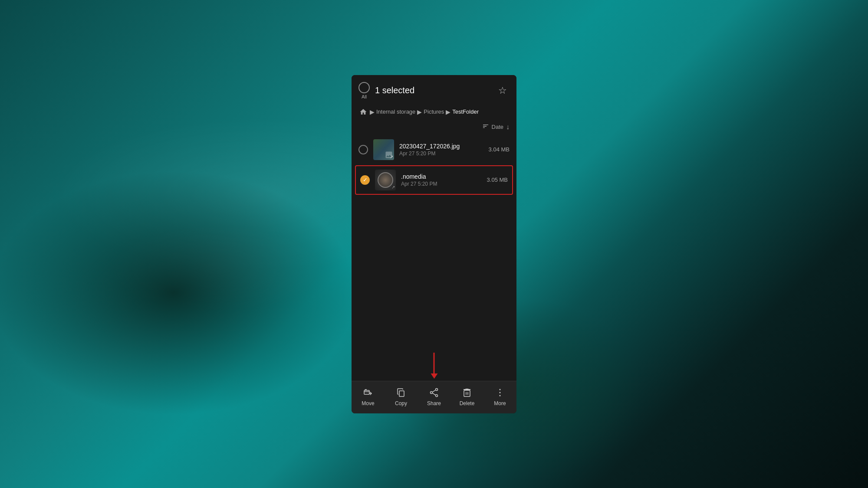 The image size is (868, 488). Describe the element at coordinates (365, 180) in the screenshot. I see `checkmark-icon: ✓` at that location.